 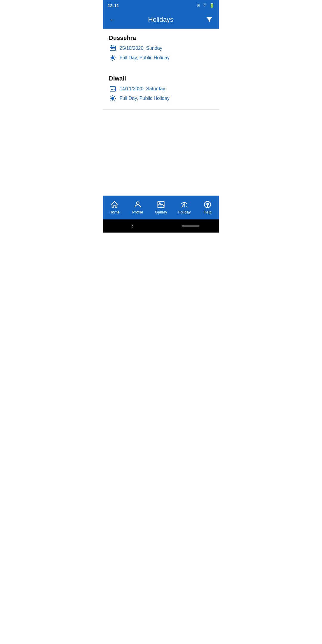 I want to click on filter-icon, so click(x=209, y=20).